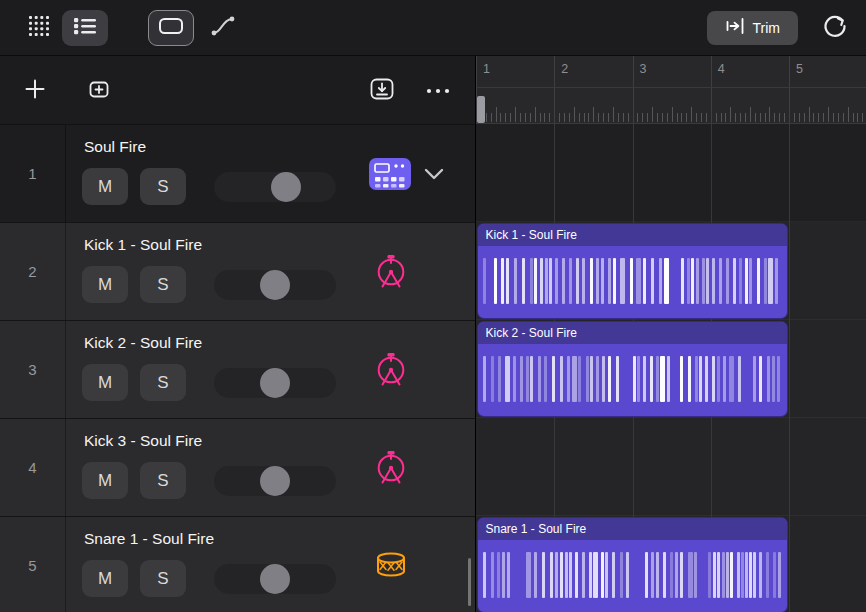 The image size is (866, 612). I want to click on track-row: 1 Soul Fire M S, so click(238, 174).